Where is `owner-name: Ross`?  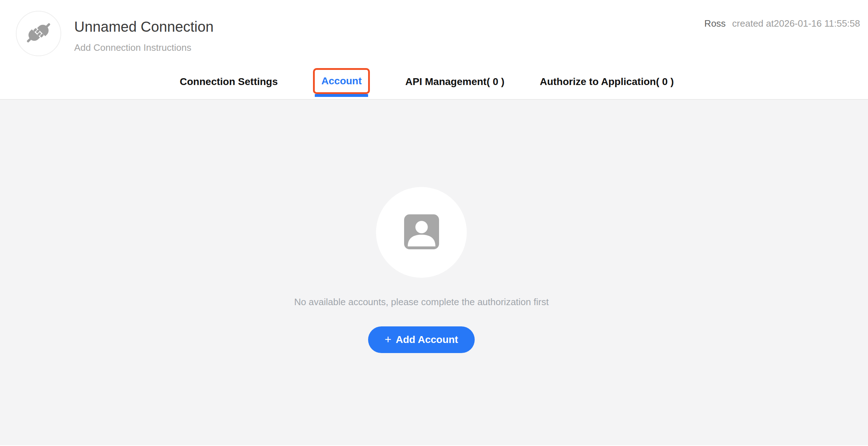 owner-name: Ross is located at coordinates (715, 24).